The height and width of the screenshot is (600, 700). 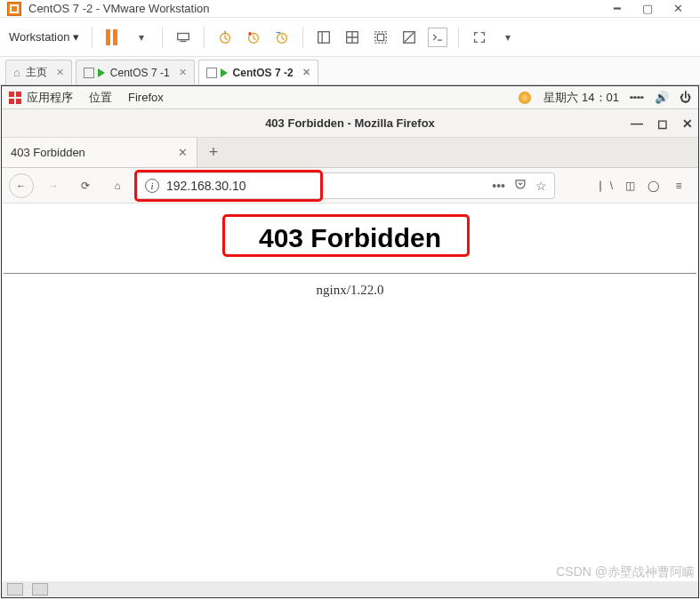 What do you see at coordinates (152, 186) in the screenshot?
I see `info-icon: i` at bounding box center [152, 186].